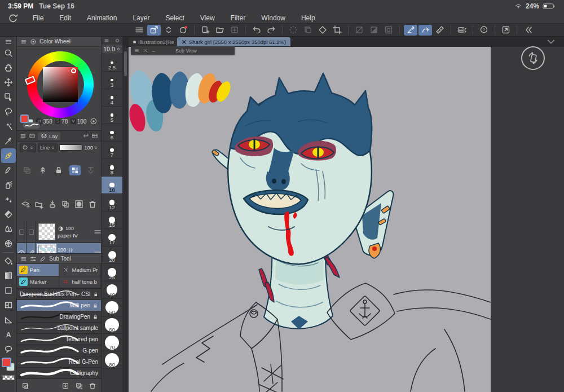 This screenshot has width=564, height=392. What do you see at coordinates (308, 30) in the screenshot?
I see `copy-button` at bounding box center [308, 30].